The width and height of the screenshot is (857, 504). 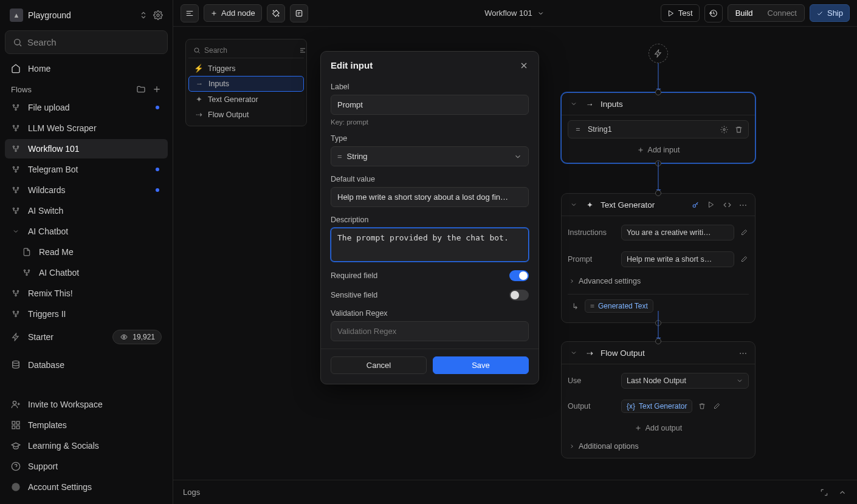 What do you see at coordinates (575, 306) in the screenshot?
I see `return-icon: ↳` at bounding box center [575, 306].